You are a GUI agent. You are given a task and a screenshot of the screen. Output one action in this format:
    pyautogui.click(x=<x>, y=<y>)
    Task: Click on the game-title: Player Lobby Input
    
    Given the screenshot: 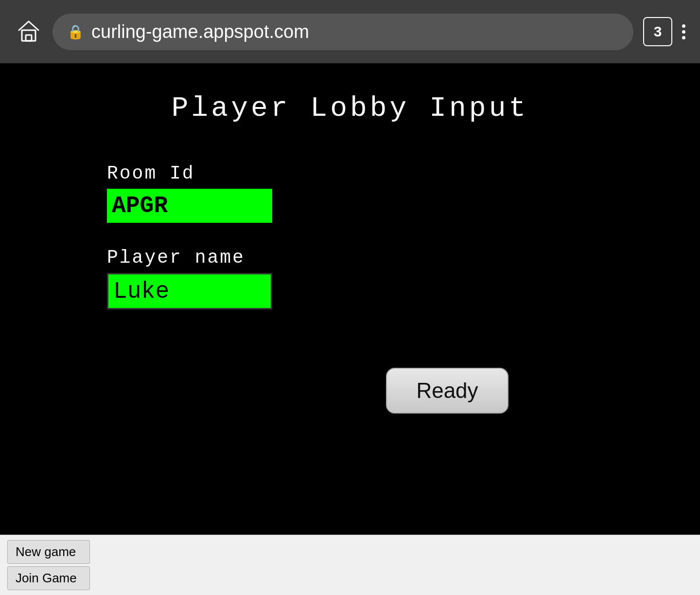 What is the action you would take?
    pyautogui.click(x=350, y=108)
    